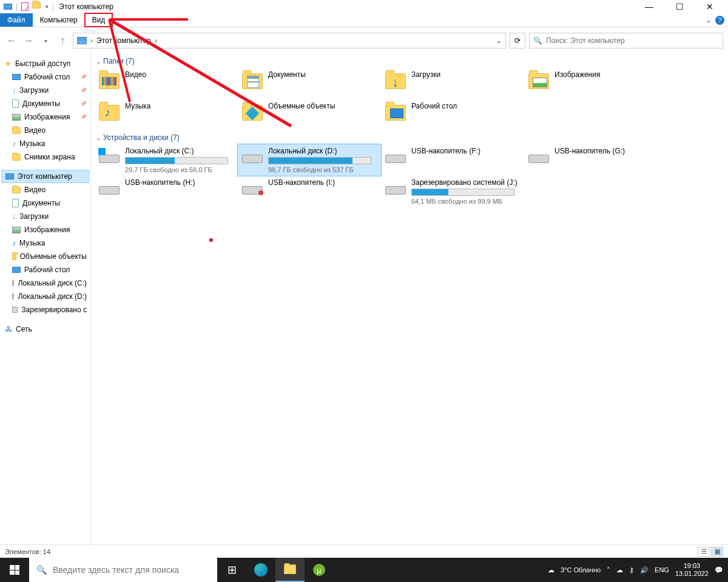 The width and height of the screenshot is (728, 582). Describe the element at coordinates (123, 570) in the screenshot. I see `taskbar-search: 🔍 Введите здесь текст для поиска` at that location.